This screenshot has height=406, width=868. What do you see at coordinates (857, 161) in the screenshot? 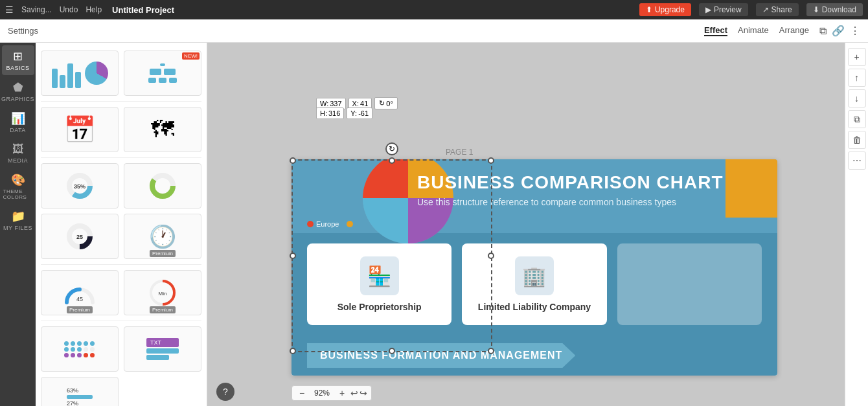
I see `more-button: ⋯` at bounding box center [857, 161].